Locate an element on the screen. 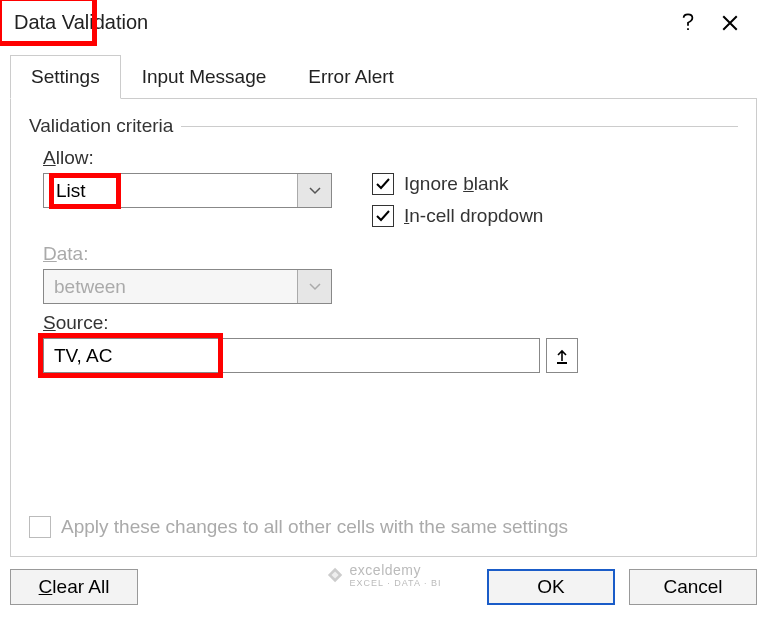 The image size is (767, 627). dialog-title: Data Validation is located at coordinates (340, 22).